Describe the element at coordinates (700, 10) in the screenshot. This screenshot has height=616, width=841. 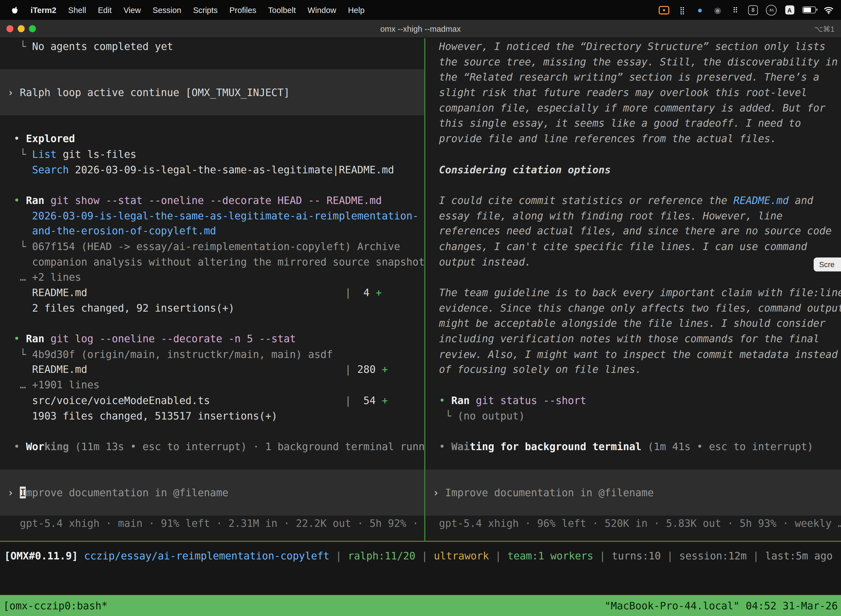
I see `blue-app-icon: ●` at that location.